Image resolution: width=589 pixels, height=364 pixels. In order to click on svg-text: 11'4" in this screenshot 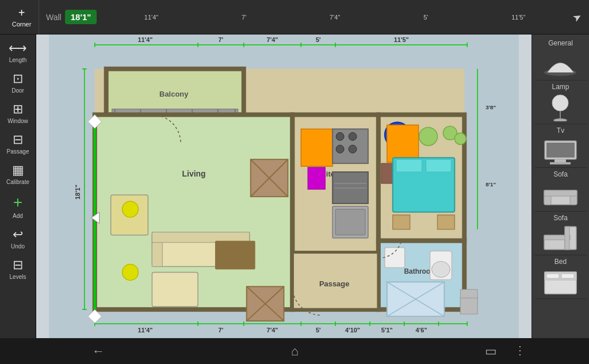, I will do `click(145, 40)`.